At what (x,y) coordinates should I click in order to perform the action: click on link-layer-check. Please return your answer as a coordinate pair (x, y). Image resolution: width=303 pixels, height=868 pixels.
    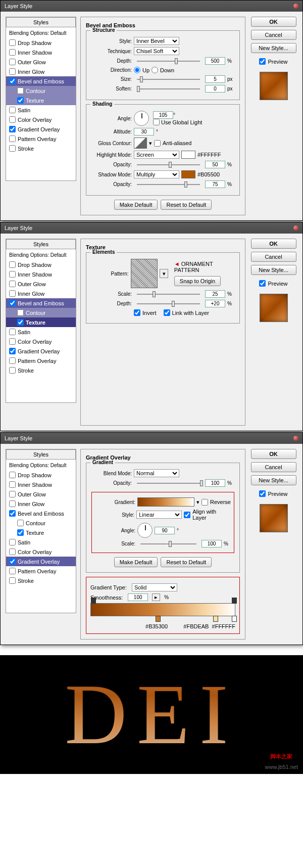
    Looking at the image, I should click on (167, 312).